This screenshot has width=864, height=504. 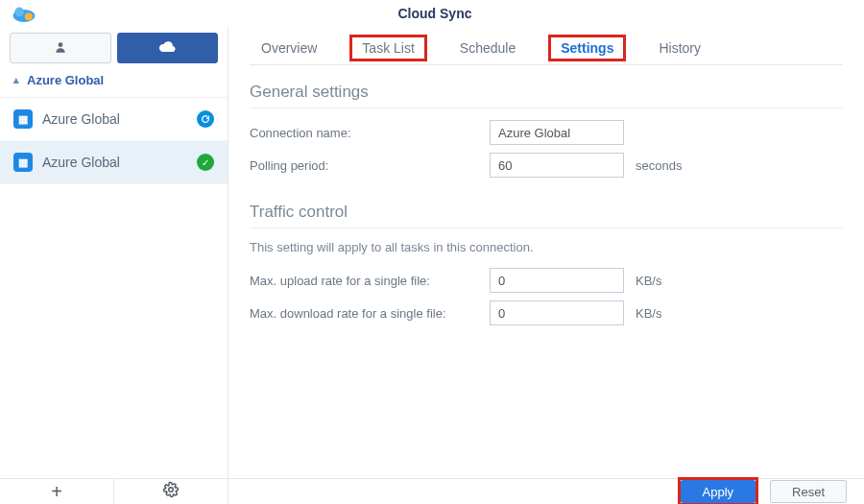 I want to click on ok-status-icon: ✓, so click(x=205, y=162).